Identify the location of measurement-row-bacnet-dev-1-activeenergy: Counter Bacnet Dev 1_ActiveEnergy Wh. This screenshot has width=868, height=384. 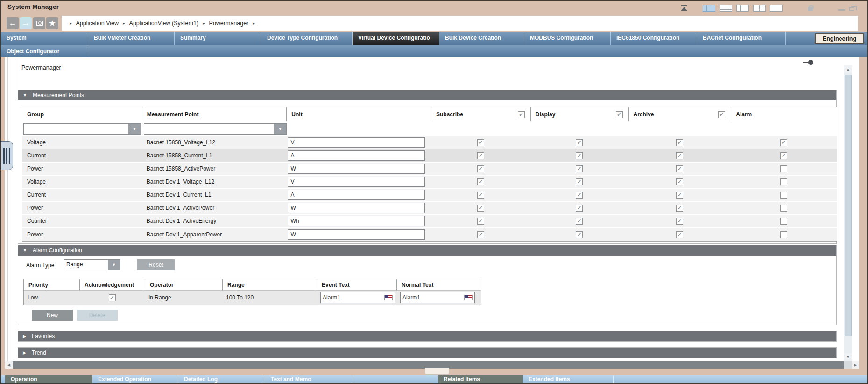
(430, 221).